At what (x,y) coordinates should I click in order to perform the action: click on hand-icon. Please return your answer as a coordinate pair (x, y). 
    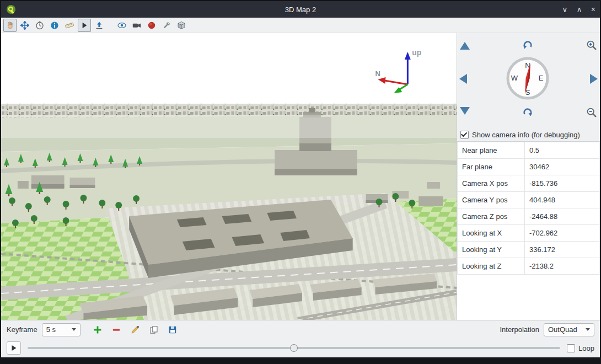
    Looking at the image, I should click on (10, 25).